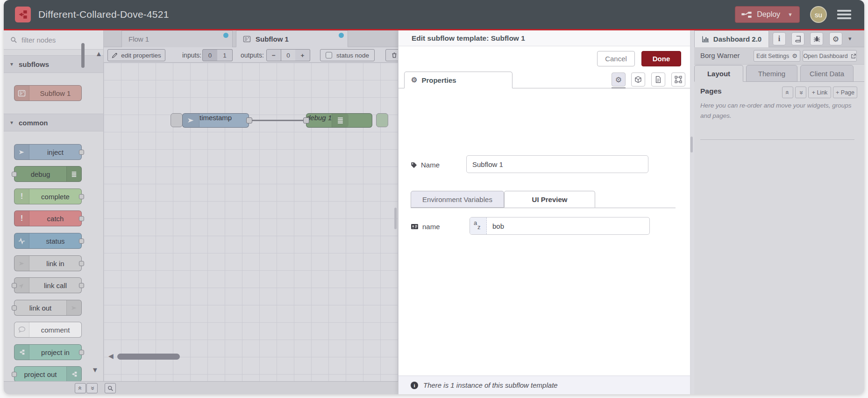 This screenshot has width=868, height=398. I want to click on palette-search: filter nodes, so click(53, 40).